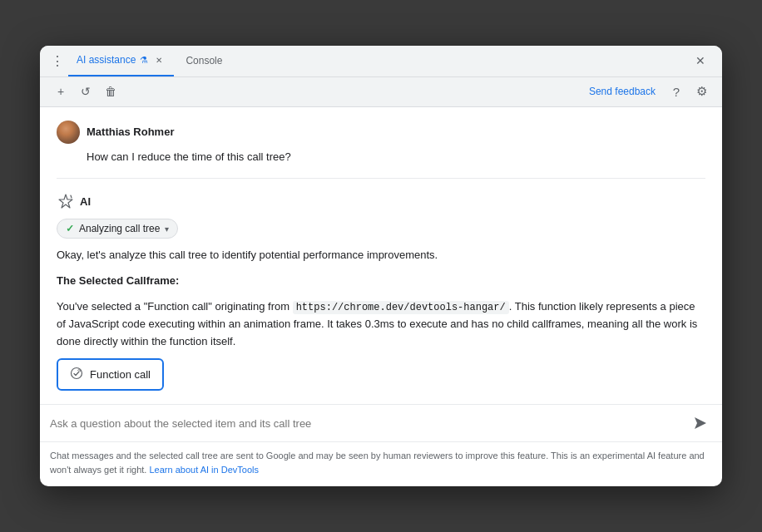 The image size is (762, 532). I want to click on history-button: ↺, so click(86, 91).